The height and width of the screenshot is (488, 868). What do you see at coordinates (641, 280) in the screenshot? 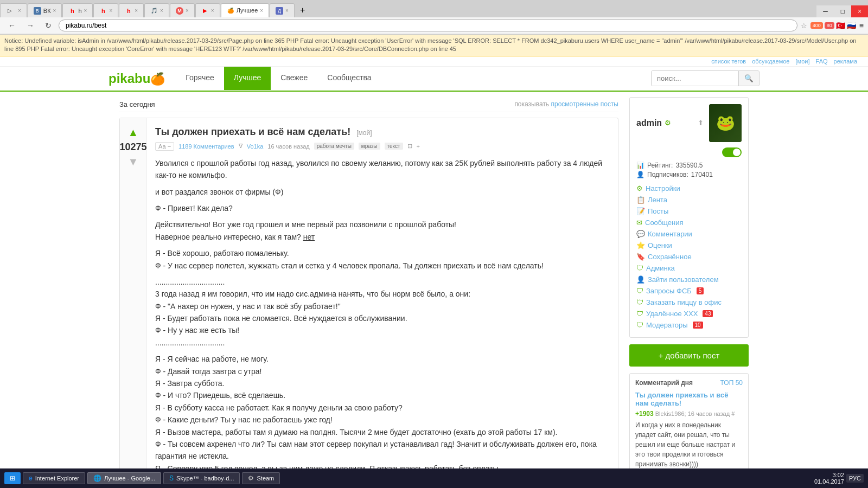
I see `login-as-icon: 👤` at bounding box center [641, 280].